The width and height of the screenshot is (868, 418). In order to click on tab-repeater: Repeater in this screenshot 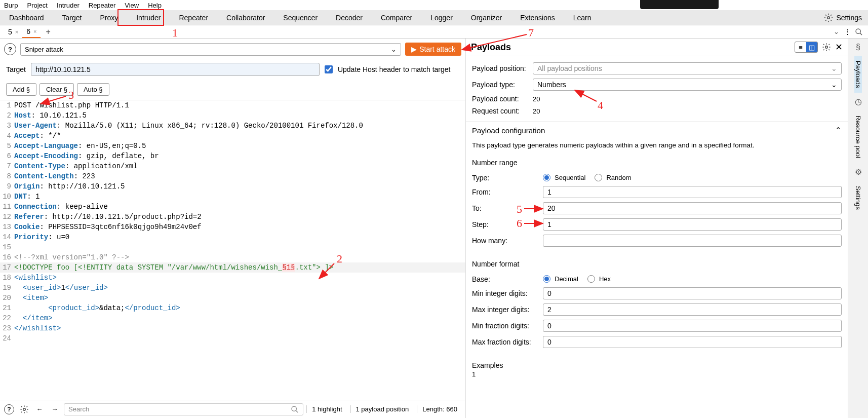, I will do `click(193, 17)`.